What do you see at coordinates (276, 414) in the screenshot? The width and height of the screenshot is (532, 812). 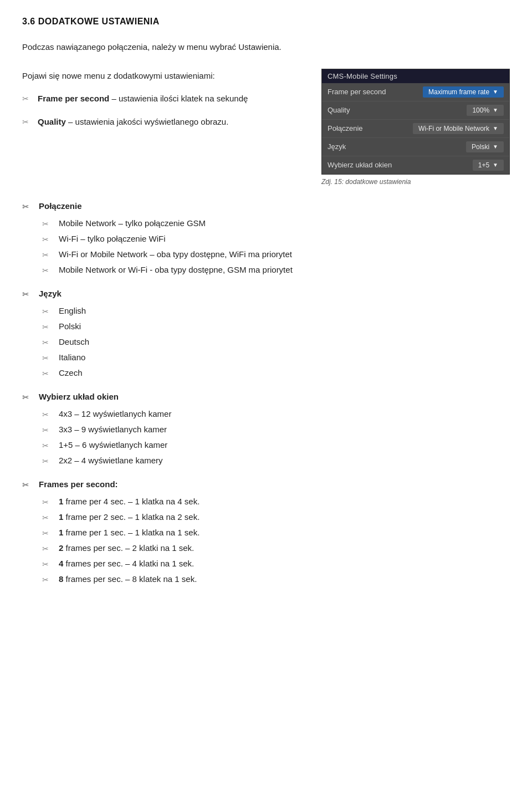 I see `list-item: 4x3 – 12 wyświetlanych kamer` at bounding box center [276, 414].